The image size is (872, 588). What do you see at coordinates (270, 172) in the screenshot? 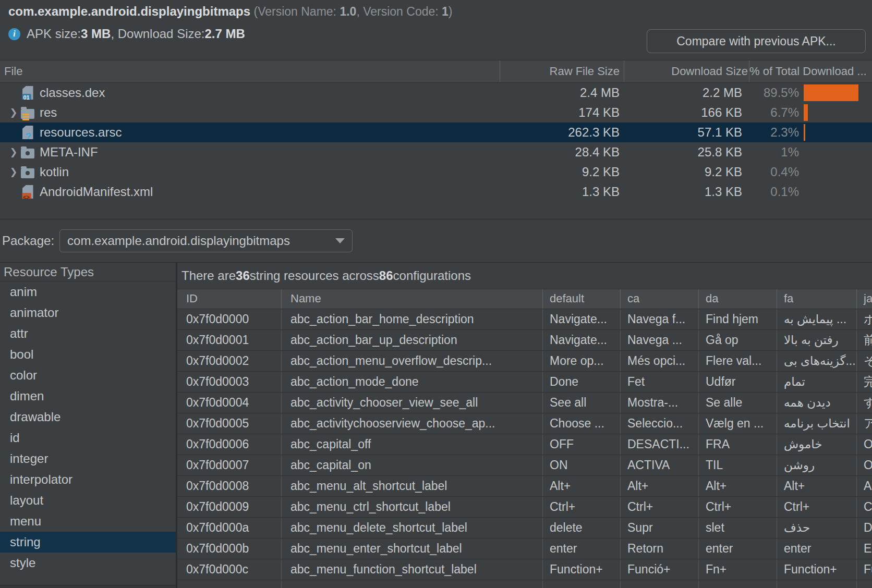
I see `file-name: kotlin` at bounding box center [270, 172].